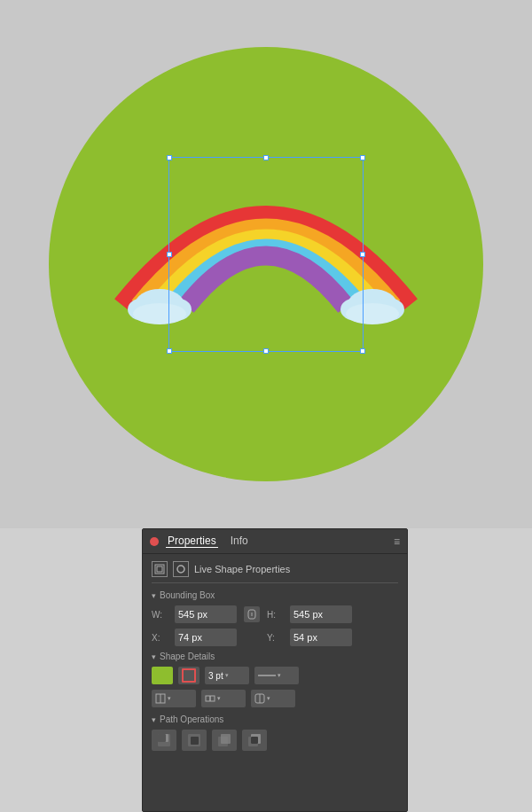 Image resolution: width=532 pixels, height=812 pixels. What do you see at coordinates (275, 596) in the screenshot?
I see `bounding-box-label: Bounding Box` at bounding box center [275, 596].